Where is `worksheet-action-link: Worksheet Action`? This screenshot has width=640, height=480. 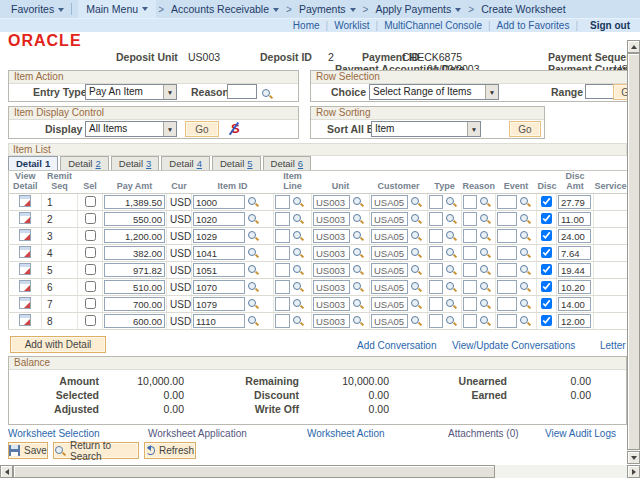 worksheet-action-link: Worksheet Action is located at coordinates (346, 434).